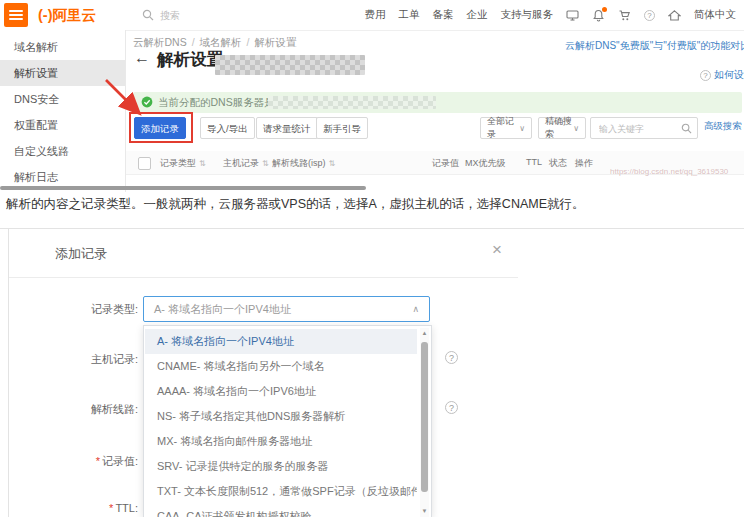  I want to click on breadcrumb-item: 解析设置, so click(276, 42).